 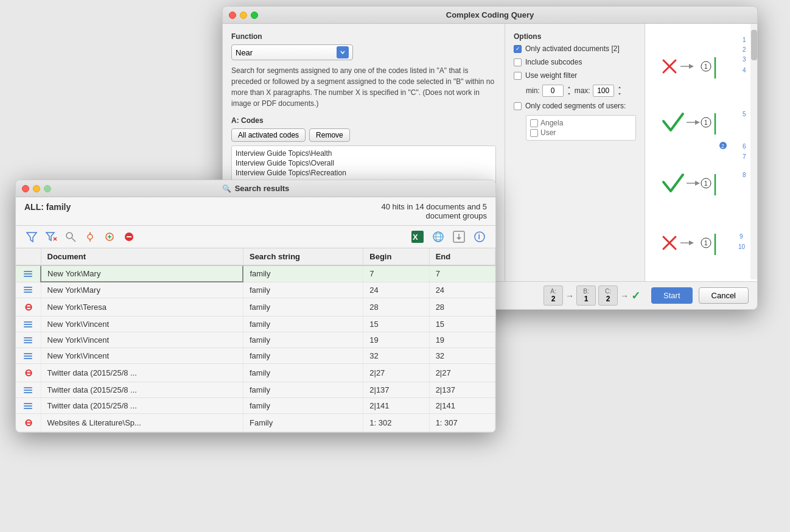 What do you see at coordinates (303, 307) in the screenshot?
I see `row-search-string: family` at bounding box center [303, 307].